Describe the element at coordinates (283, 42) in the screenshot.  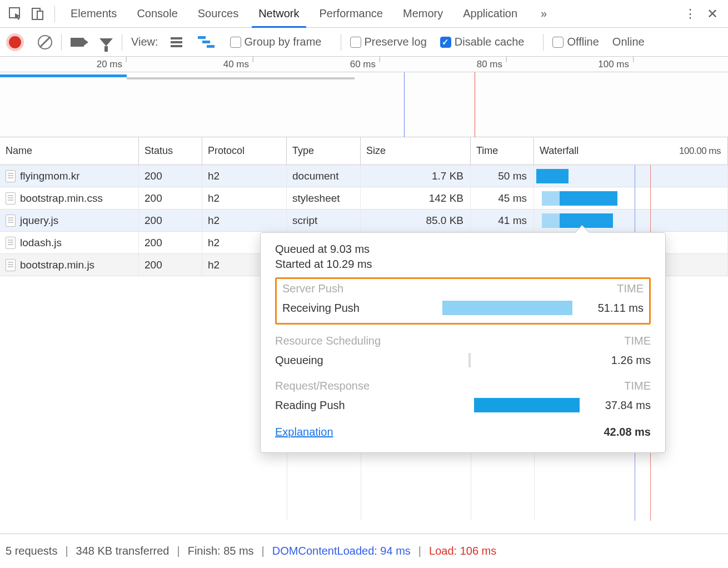
I see `group-by-frame-label: Group by frame` at that location.